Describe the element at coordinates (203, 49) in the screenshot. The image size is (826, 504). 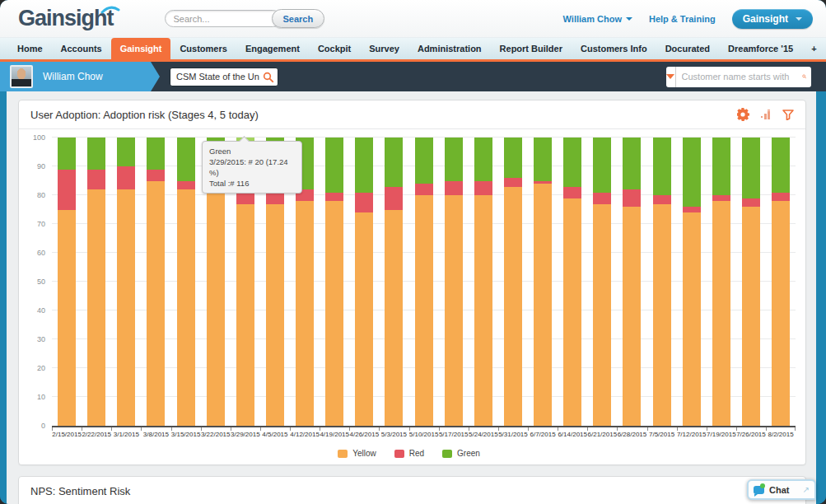
I see `tab-customers: Customers` at that location.